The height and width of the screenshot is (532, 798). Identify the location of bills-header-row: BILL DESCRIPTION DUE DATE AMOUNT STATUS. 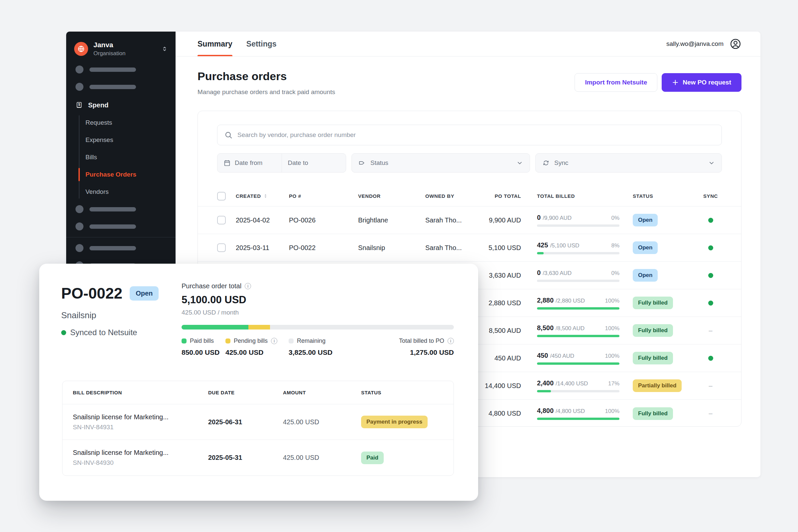
(258, 393).